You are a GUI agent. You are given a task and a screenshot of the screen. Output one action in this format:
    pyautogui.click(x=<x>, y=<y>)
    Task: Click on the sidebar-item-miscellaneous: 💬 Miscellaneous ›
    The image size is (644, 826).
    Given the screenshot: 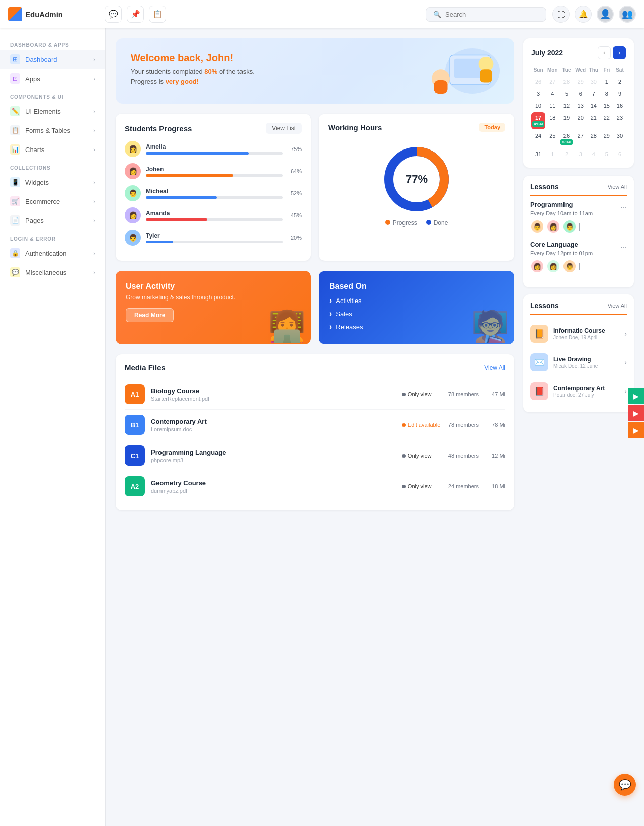 What is the action you would take?
    pyautogui.click(x=52, y=272)
    